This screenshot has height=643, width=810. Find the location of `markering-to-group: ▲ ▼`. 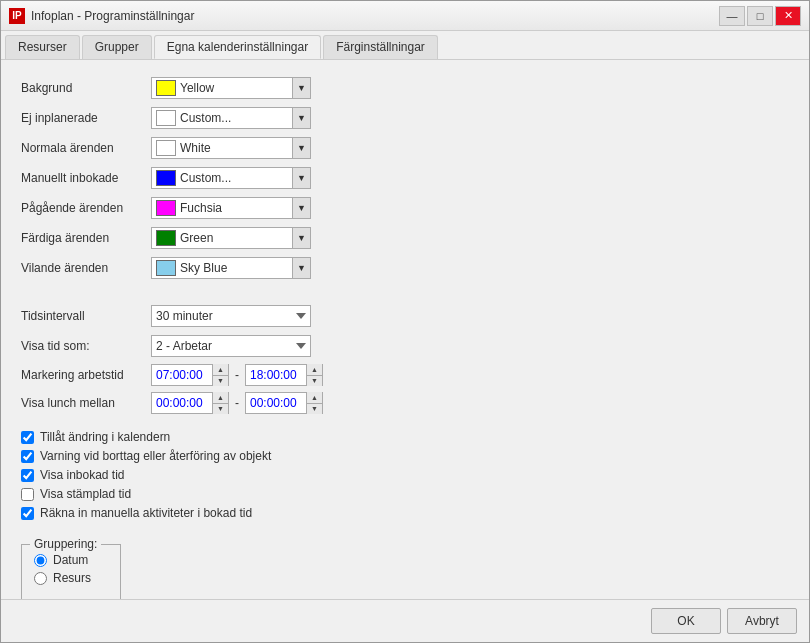

markering-to-group: ▲ ▼ is located at coordinates (284, 375).